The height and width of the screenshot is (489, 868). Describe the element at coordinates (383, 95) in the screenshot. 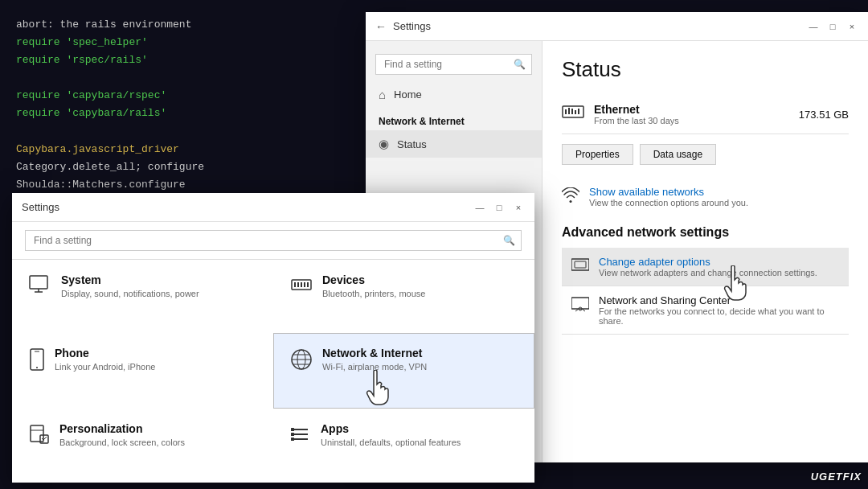

I see `home-icon: ⌂` at that location.